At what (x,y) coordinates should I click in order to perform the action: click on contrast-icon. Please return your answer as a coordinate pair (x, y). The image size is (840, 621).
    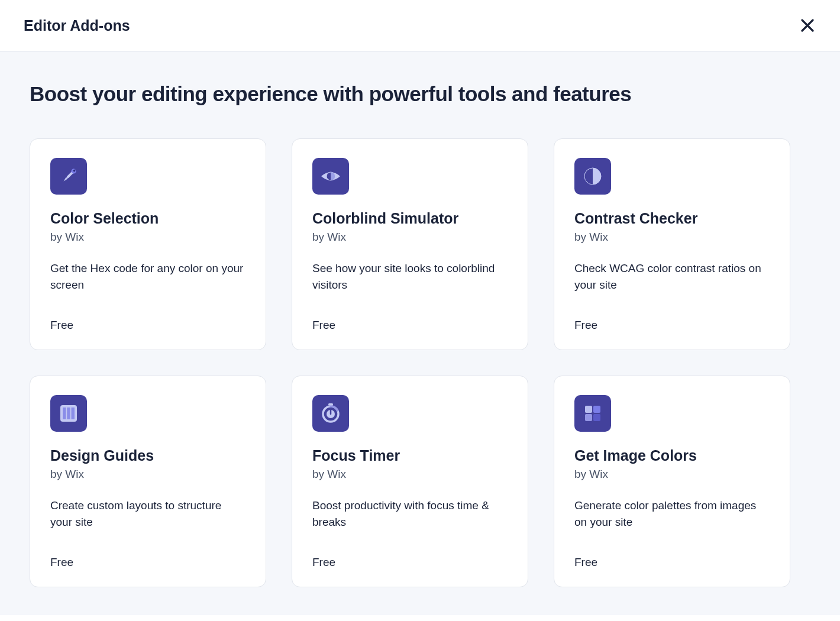
    Looking at the image, I should click on (593, 176).